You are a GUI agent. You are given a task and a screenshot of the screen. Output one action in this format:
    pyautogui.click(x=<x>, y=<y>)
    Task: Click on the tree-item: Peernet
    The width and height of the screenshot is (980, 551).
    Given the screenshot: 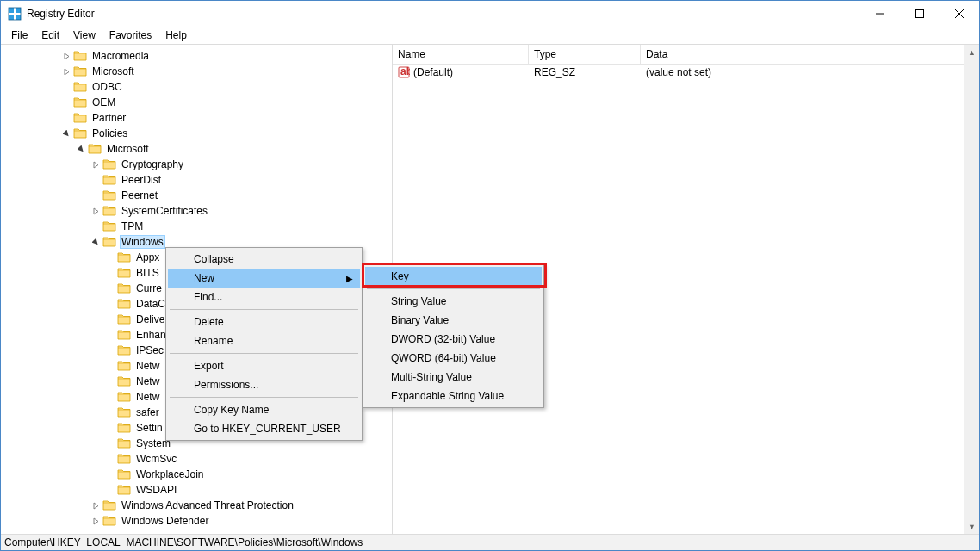 What is the action you would take?
    pyautogui.click(x=196, y=195)
    